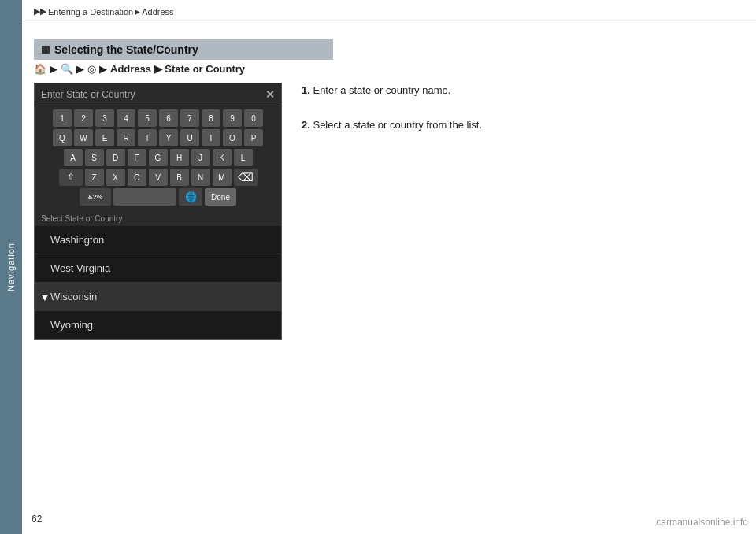  Describe the element at coordinates (126, 138) in the screenshot. I see `key-r: R` at that location.